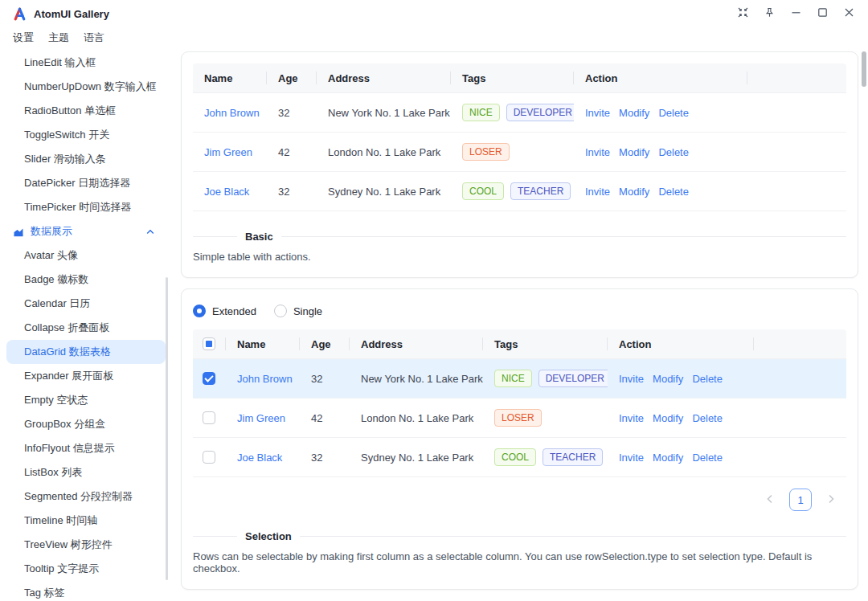 Image resolution: width=868 pixels, height=601 pixels. I want to click on sidebar-item-label: Empty 空状态, so click(56, 400).